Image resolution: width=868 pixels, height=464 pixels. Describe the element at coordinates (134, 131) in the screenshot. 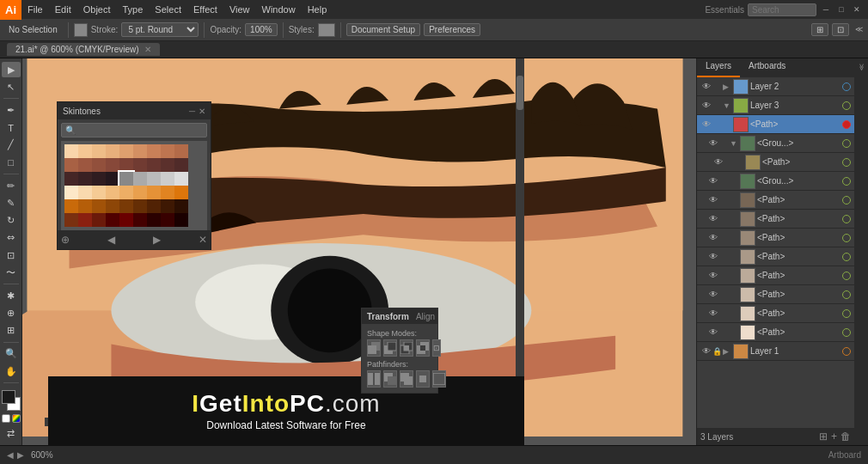

I see `skintones-search-input` at that location.